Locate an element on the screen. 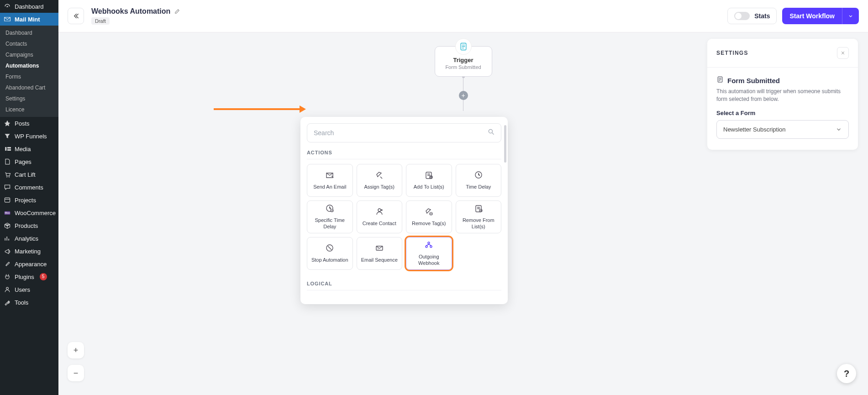 This screenshot has height=395, width=868. cart-icon is located at coordinates (7, 174).